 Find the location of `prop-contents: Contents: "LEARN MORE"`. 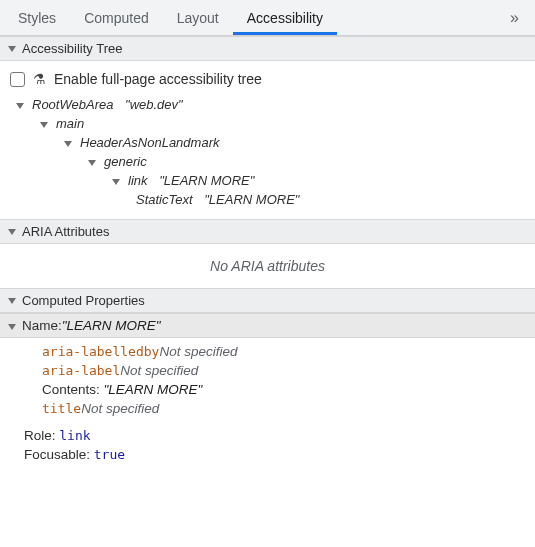

prop-contents: Contents: "LEARN MORE" is located at coordinates (284, 390).